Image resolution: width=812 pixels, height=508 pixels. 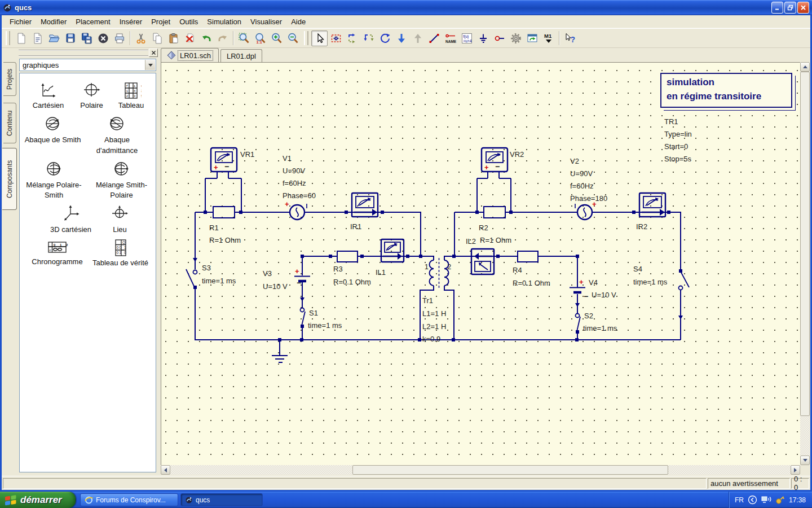 What do you see at coordinates (303, 318) in the screenshot?
I see `switch-S1` at bounding box center [303, 318].